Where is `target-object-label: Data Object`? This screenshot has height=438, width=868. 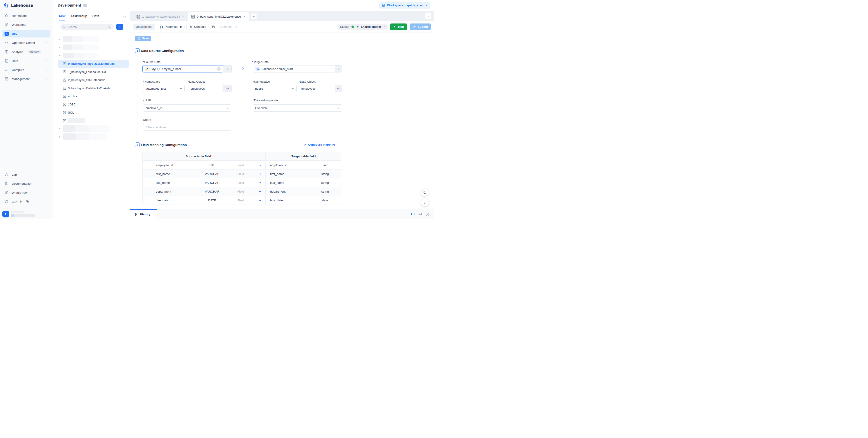
target-object-label: Data Object is located at coordinates (307, 81).